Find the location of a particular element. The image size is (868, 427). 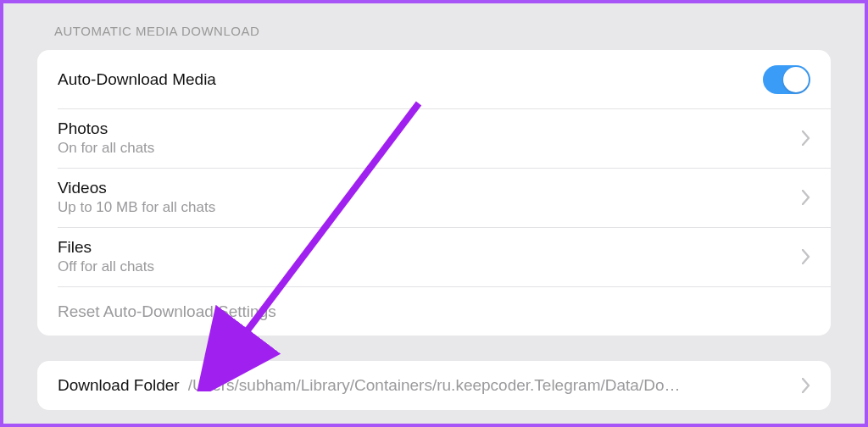

photos-row: Photos On for all chats is located at coordinates (434, 139).